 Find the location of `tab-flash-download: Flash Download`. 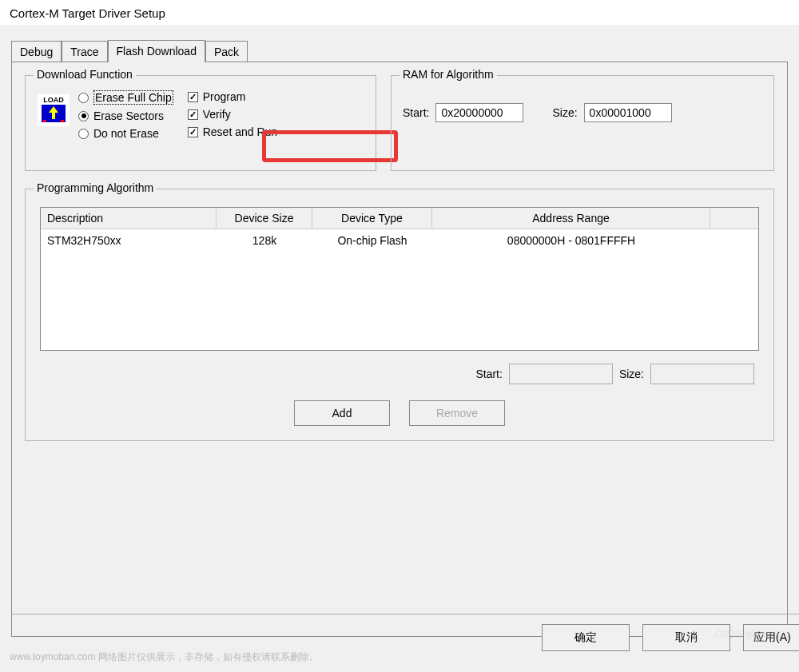

tab-flash-download: Flash Download is located at coordinates (157, 51).